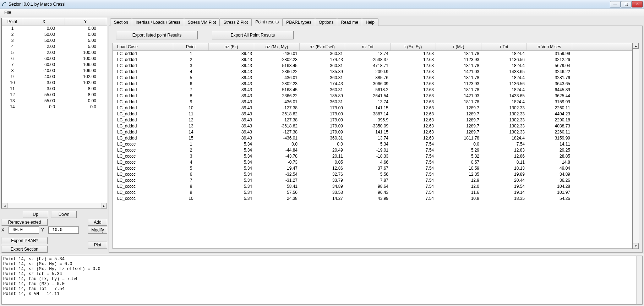 The image size is (644, 306). I want to click on table-row: LC_ccccc15.340.00.05.347.540.07.5414.11, so click(373, 144).